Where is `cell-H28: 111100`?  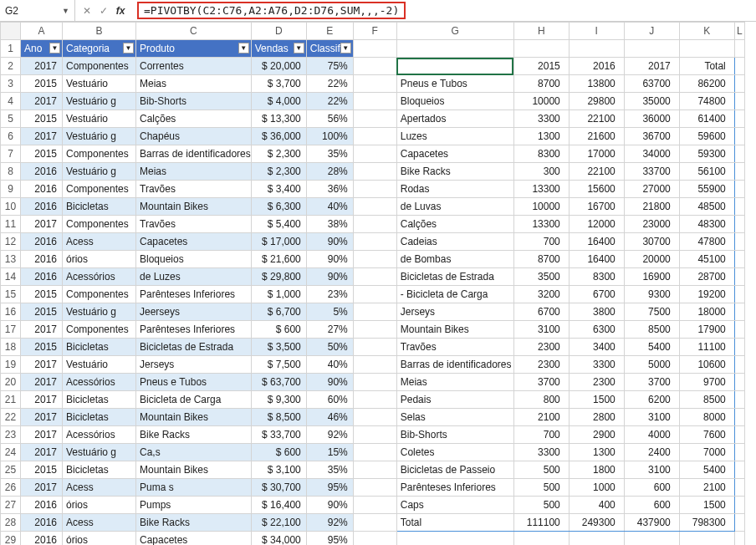 cell-H28: 111100 is located at coordinates (541, 523).